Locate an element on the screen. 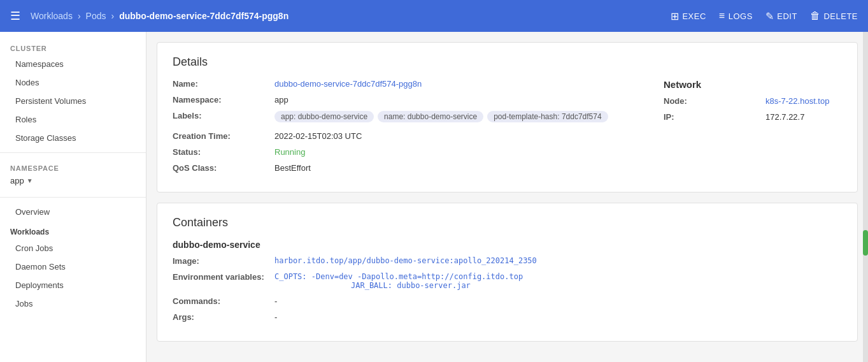  sidebar-item-jobs: Jobs is located at coordinates (73, 303).